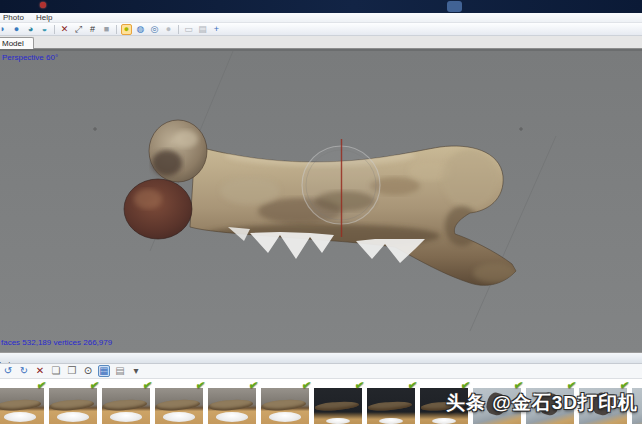  Describe the element at coordinates (92, 30) in the screenshot. I see `grid-region-icon: #` at that location.